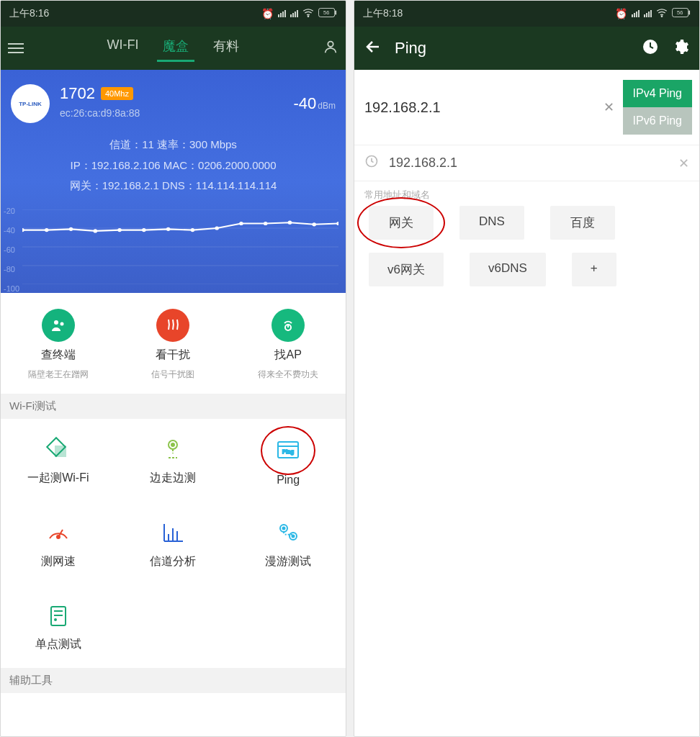 The image size is (700, 737). What do you see at coordinates (410, 48) in the screenshot?
I see `page-title: Ping` at bounding box center [410, 48].